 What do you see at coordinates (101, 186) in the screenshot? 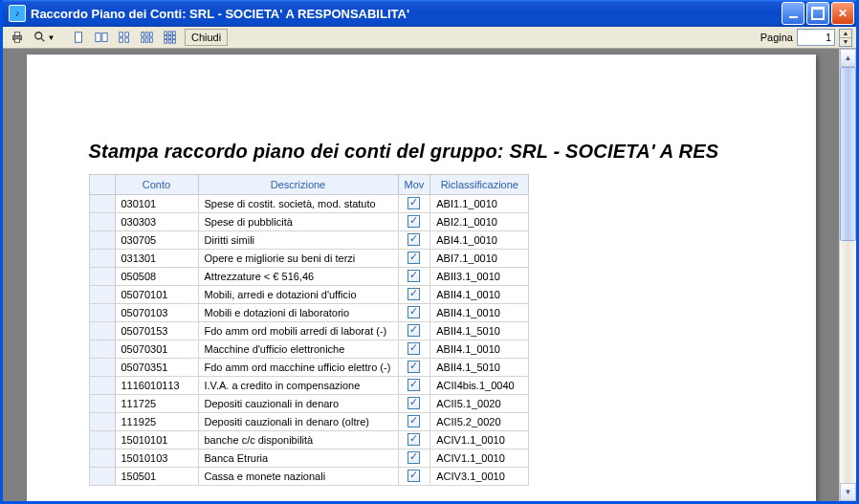
I see `table-header-stub` at bounding box center [101, 186].